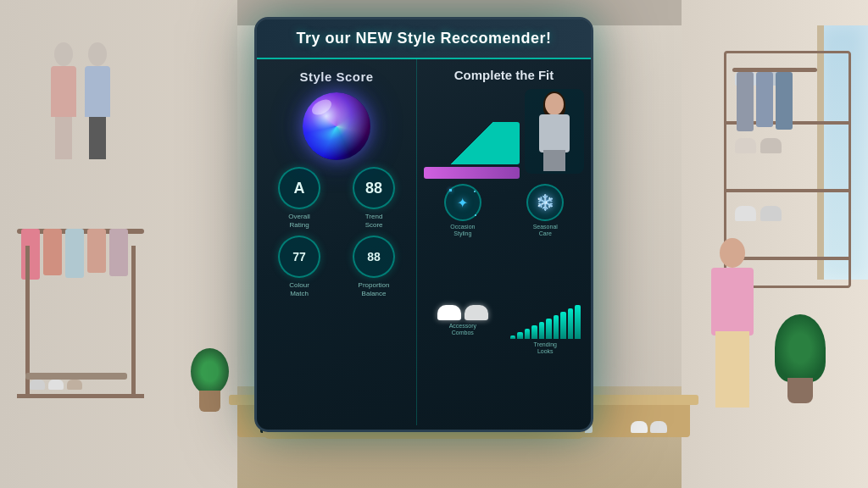  Describe the element at coordinates (463, 242) in the screenshot. I see `fit-item-occasion: ✦ OccasionStyling` at that location.